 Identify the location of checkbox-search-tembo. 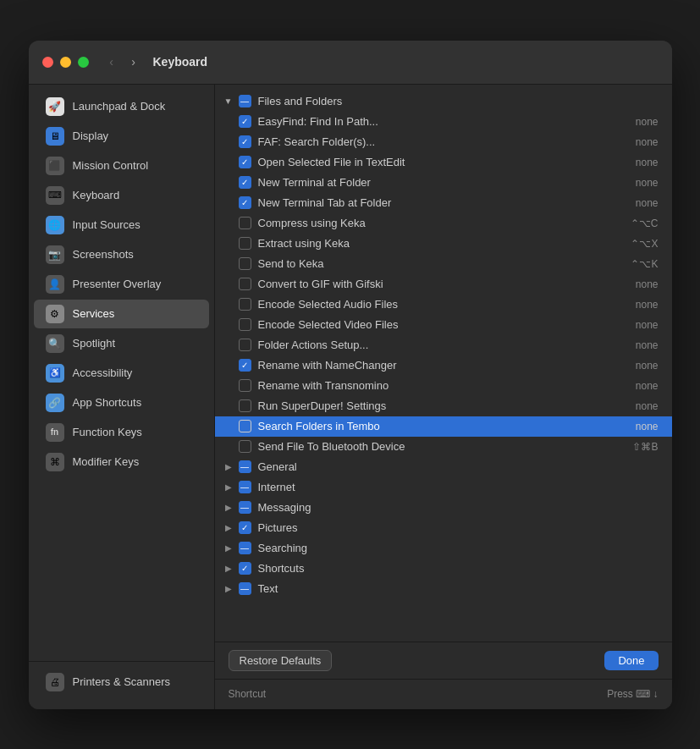
(245, 427).